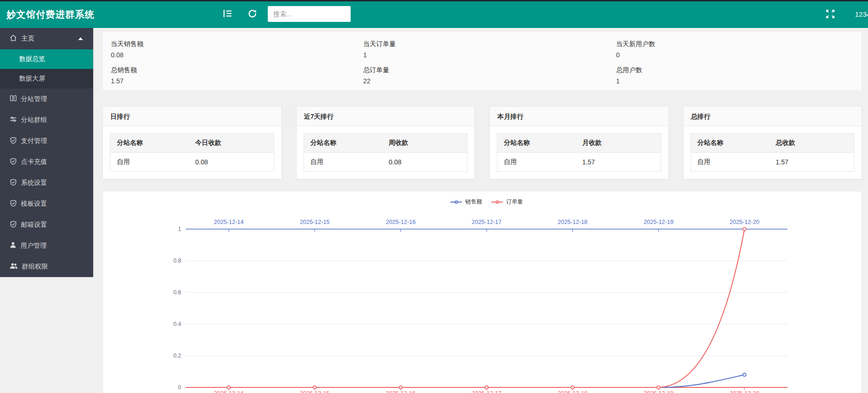  I want to click on x-axis-bottom-label: 2025-12-14, so click(229, 392).